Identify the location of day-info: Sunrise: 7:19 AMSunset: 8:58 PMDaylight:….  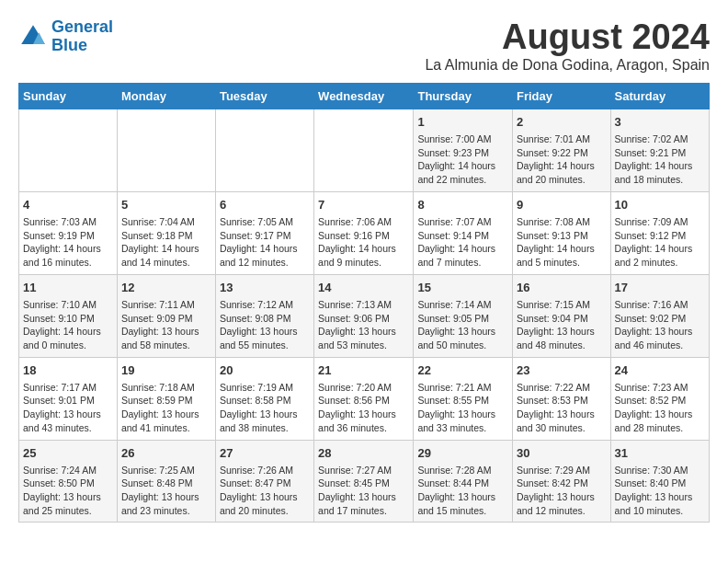
(265, 408).